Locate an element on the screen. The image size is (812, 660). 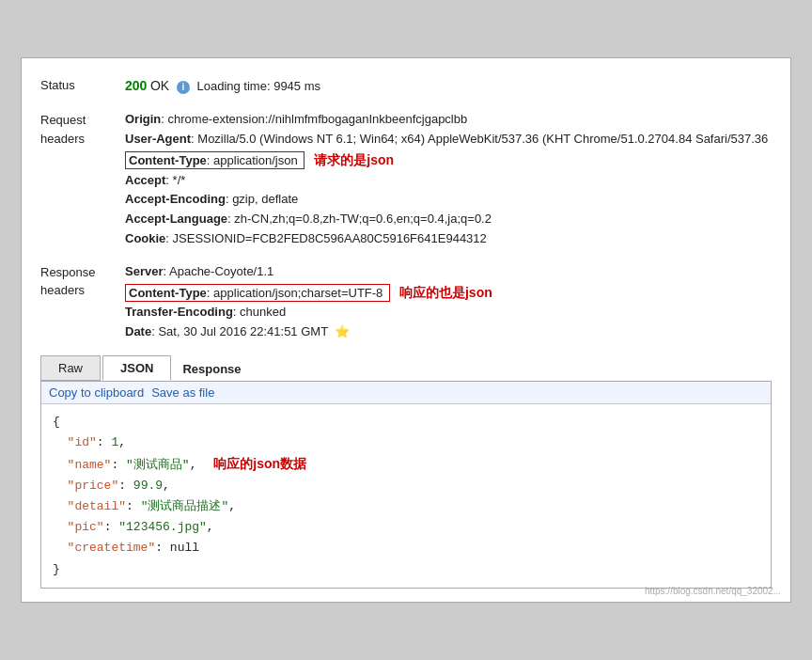
tab-raw: Raw is located at coordinates (70, 369).